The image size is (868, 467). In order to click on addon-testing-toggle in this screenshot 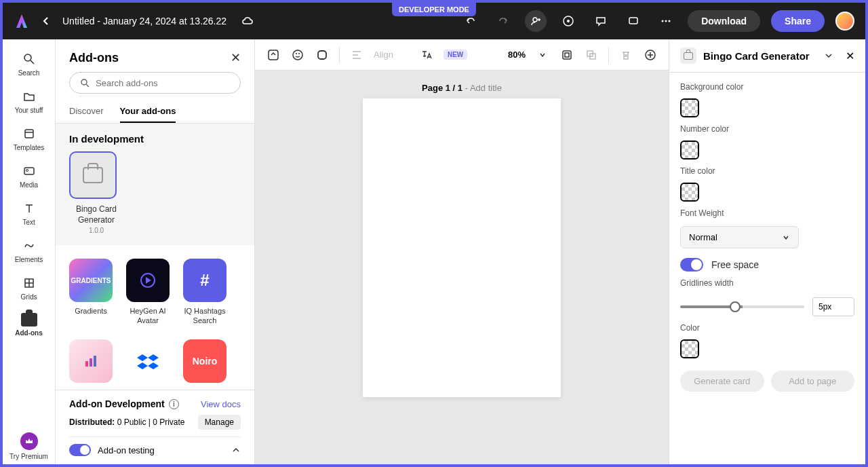, I will do `click(80, 450)`.